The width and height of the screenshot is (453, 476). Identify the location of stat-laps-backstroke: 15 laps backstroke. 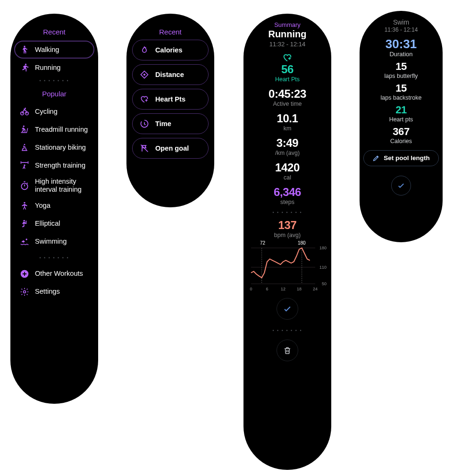
(401, 92).